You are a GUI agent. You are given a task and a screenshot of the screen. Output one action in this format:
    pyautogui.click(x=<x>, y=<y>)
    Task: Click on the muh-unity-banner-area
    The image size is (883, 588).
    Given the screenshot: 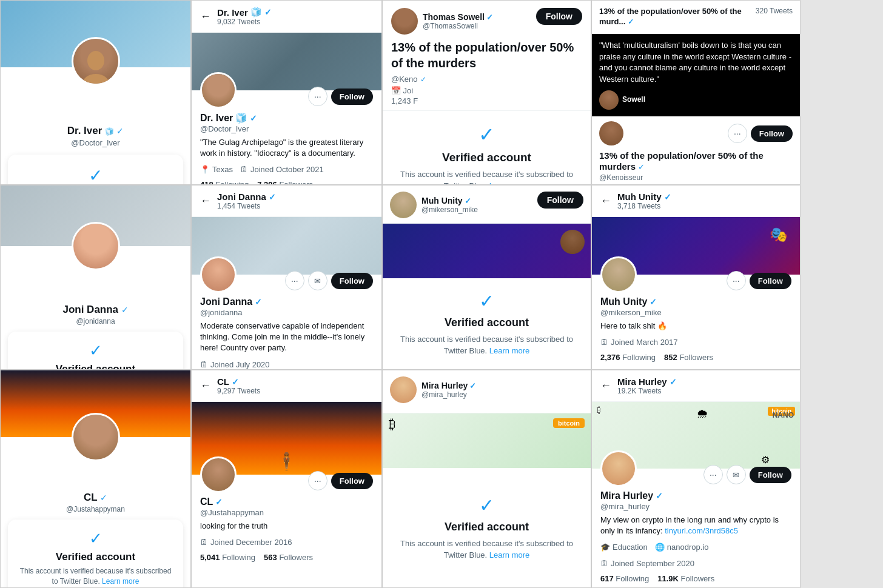 What is the action you would take?
    pyautogui.click(x=486, y=251)
    